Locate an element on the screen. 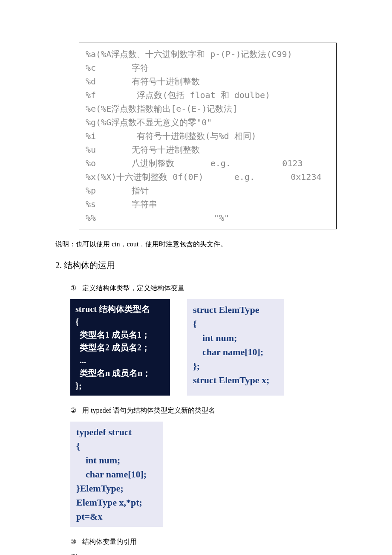 This screenshot has height=555, width=392. format-row: %d 有符号十进制整数 is located at coordinates (208, 81).